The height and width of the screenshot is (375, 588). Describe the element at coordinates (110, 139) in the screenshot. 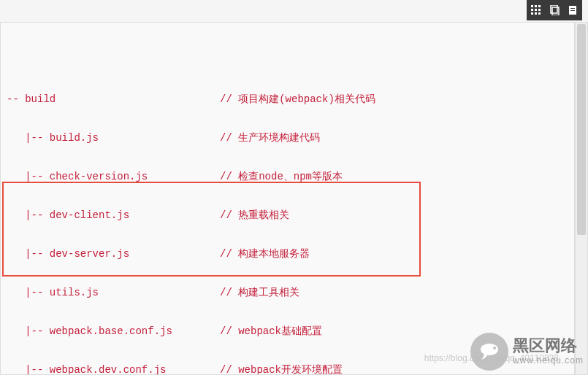

I see `file-path: |-- build.js` at that location.